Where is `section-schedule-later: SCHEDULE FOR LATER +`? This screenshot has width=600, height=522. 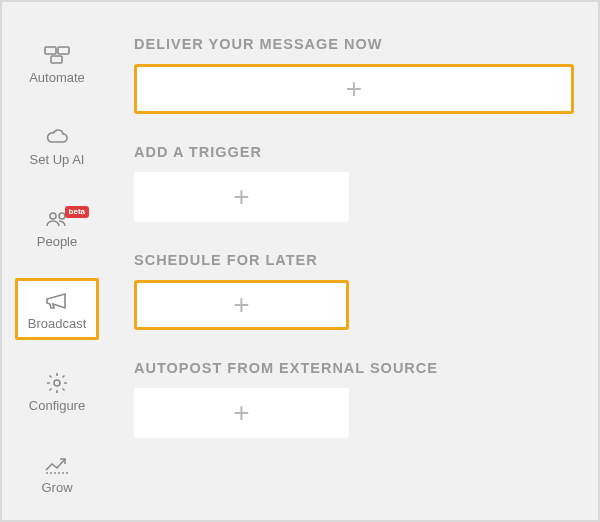 section-schedule-later: SCHEDULE FOR LATER + is located at coordinates (358, 291).